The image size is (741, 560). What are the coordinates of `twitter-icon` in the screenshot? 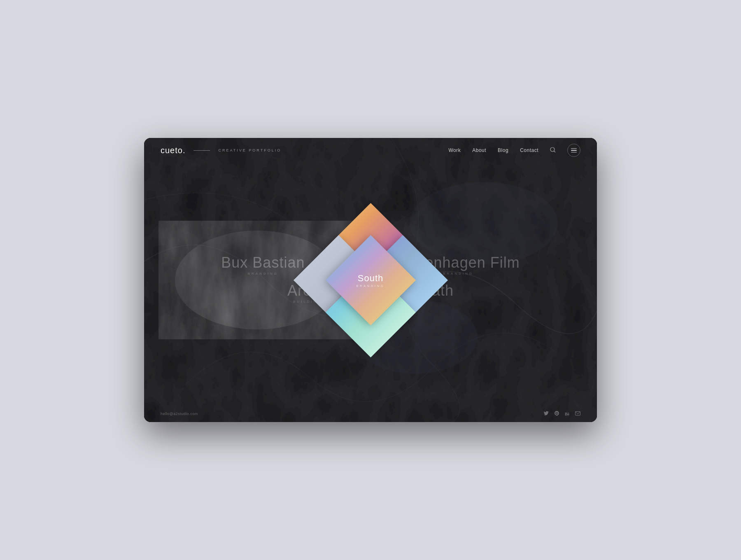 It's located at (546, 414).